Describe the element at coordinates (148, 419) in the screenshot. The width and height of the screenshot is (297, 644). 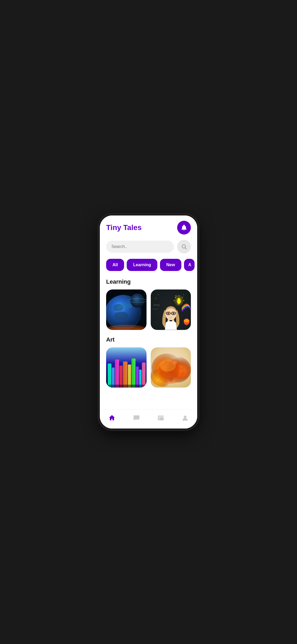
I see `bottom-nav` at that location.